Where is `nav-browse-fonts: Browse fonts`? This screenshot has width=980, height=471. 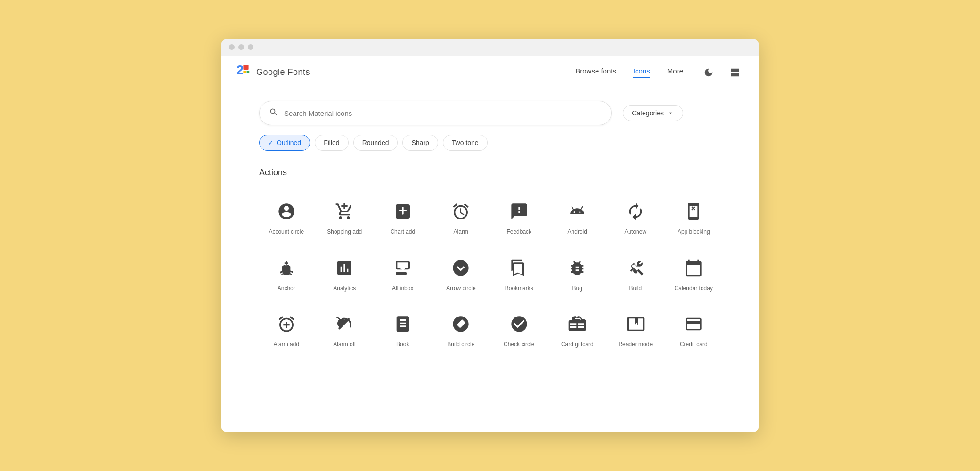
nav-browse-fonts: Browse fonts is located at coordinates (596, 73).